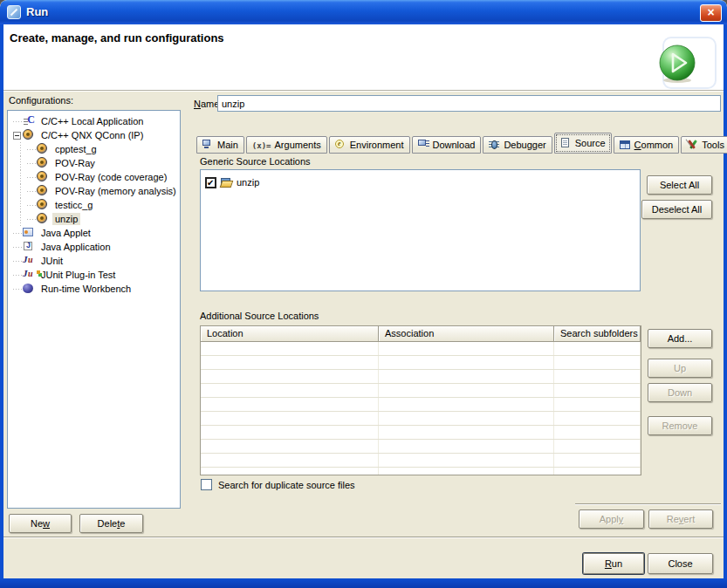  Describe the element at coordinates (422, 182) in the screenshot. I see `generic-source-item-unzip: unzip` at that location.